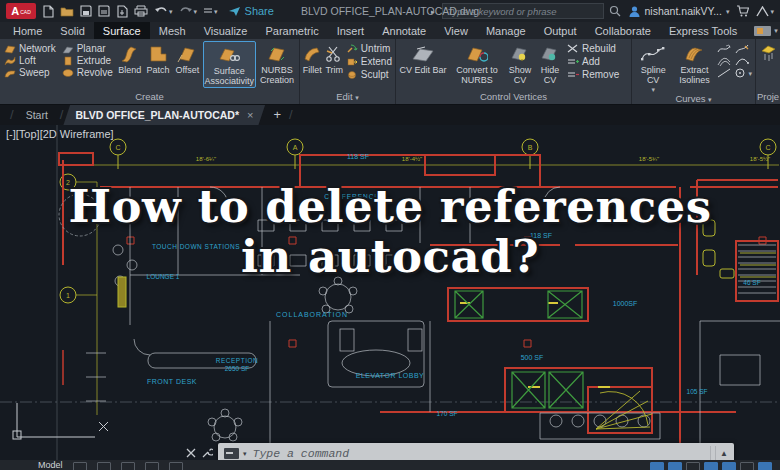 This screenshot has height=470, width=780. Describe the element at coordinates (675, 466) in the screenshot. I see `workspace-toggle-icon` at that location.